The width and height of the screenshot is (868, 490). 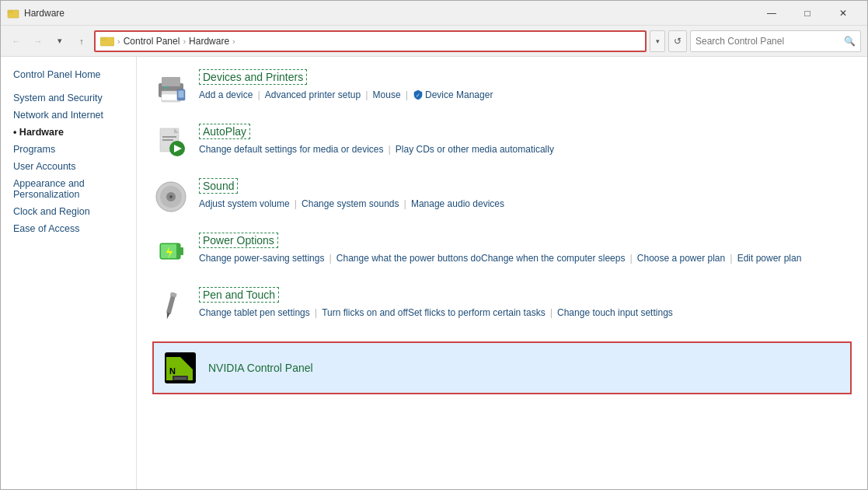 What do you see at coordinates (82, 41) in the screenshot?
I see `up-button: ↑` at bounding box center [82, 41].